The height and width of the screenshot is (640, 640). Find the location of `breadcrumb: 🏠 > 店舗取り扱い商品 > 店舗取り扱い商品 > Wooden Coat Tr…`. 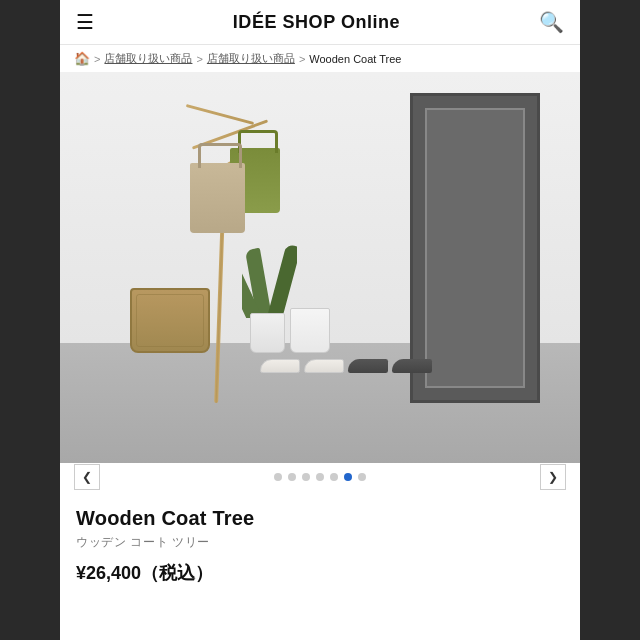

breadcrumb: 🏠 > 店舗取り扱い商品 > 店舗取り扱い商品 > Wooden Coat Tr… is located at coordinates (320, 59).